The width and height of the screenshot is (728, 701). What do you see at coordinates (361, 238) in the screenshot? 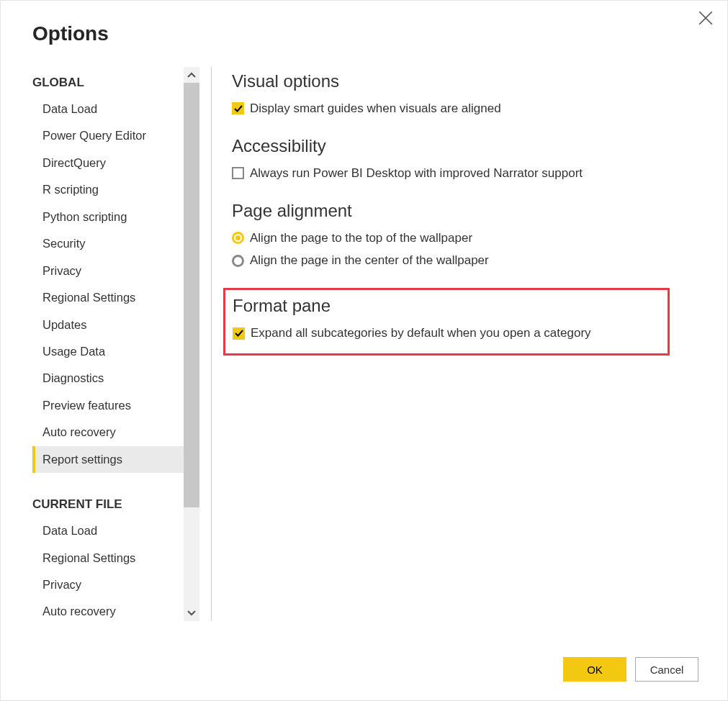
I see `option-label: Align the page to the top of the wallpap…` at bounding box center [361, 238].